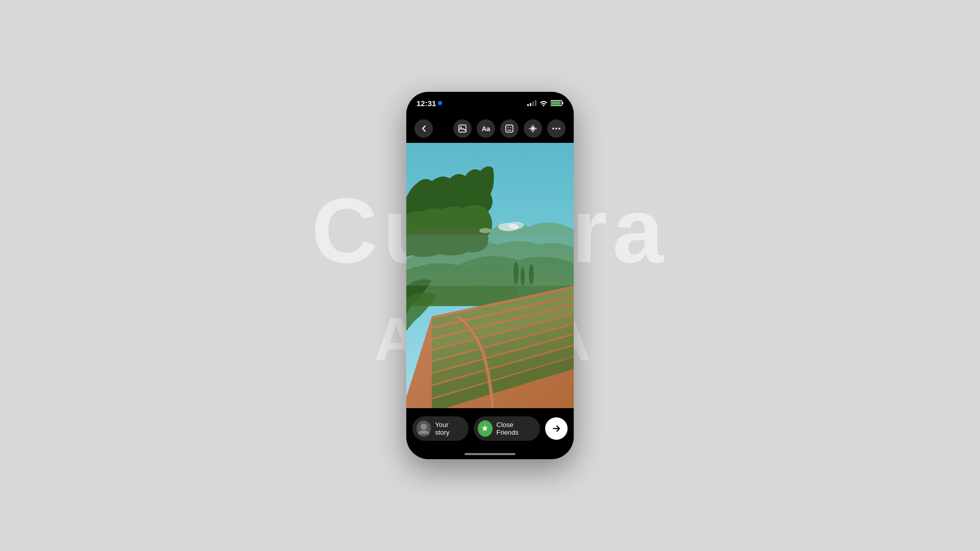 This screenshot has width=980, height=551. What do you see at coordinates (507, 429) in the screenshot?
I see `close-friends-button: Close Friends` at bounding box center [507, 429].